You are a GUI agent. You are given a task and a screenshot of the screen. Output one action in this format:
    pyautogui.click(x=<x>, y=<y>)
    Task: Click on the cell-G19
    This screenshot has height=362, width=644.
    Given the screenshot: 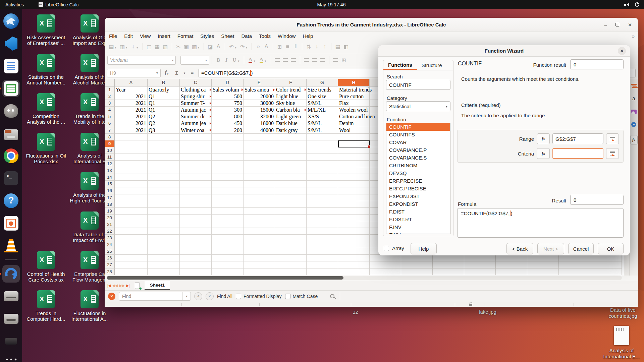 What is the action you would take?
    pyautogui.click(x=322, y=211)
    